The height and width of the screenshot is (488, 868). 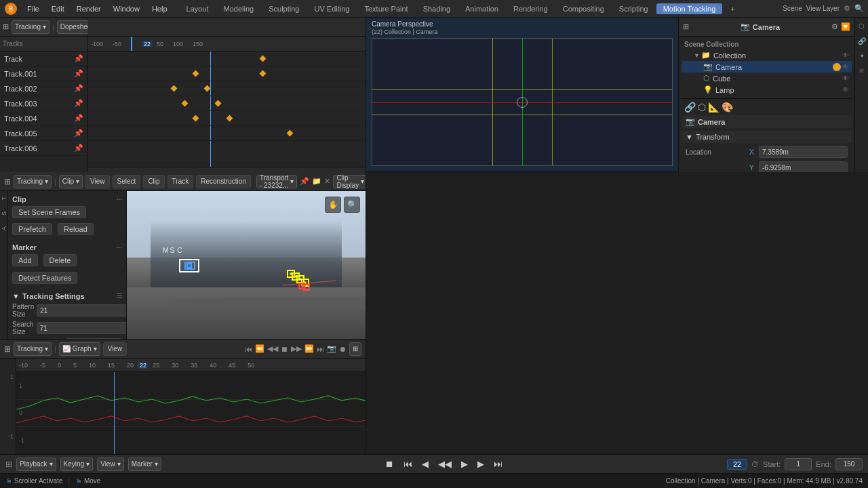 I want to click on reverse-play-btn: ◀◀, so click(x=445, y=464).